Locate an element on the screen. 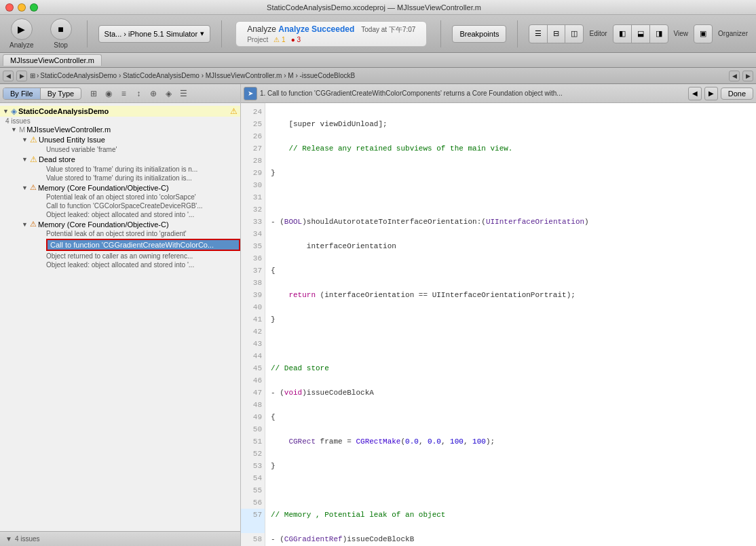 The width and height of the screenshot is (756, 546). analyze-icon: ▶ is located at coordinates (22, 29).